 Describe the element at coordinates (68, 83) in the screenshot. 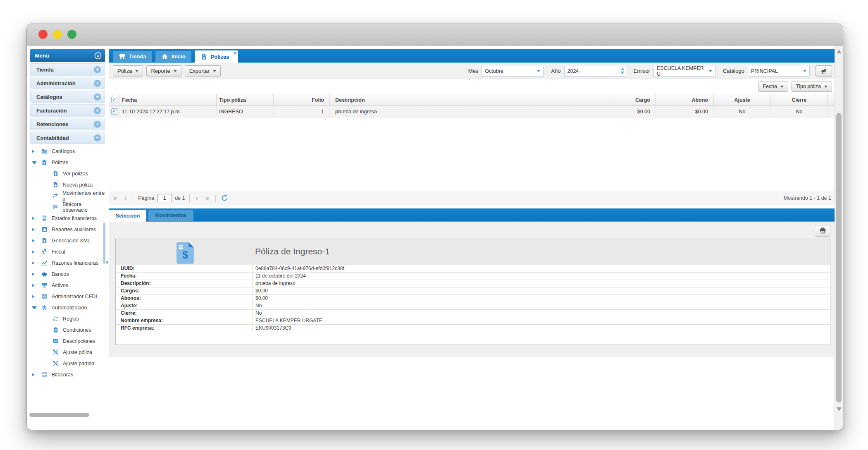

I see `sidebar-section-administracion: Administración +` at that location.